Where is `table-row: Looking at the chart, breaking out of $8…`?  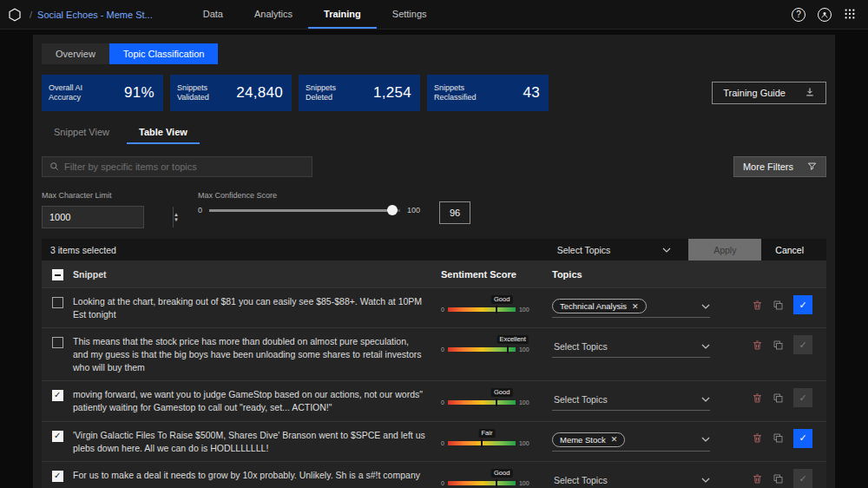 table-row: Looking at the chart, breaking out of $8… is located at coordinates (434, 307).